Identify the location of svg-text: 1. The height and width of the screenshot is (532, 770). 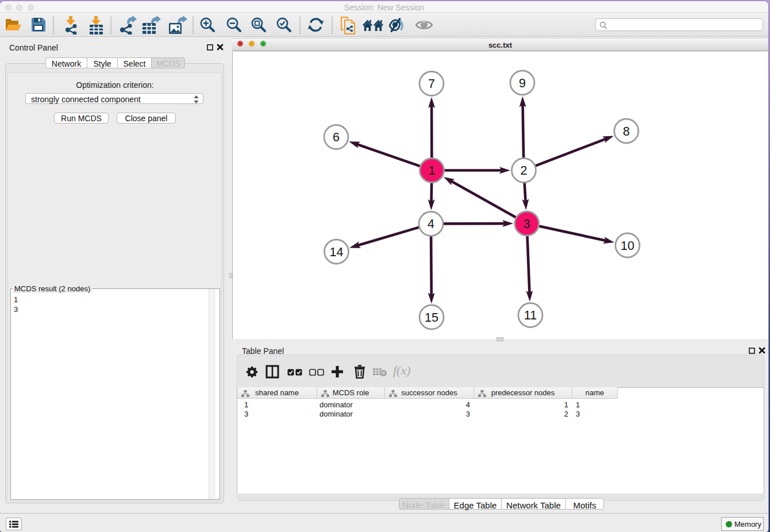
(432, 171).